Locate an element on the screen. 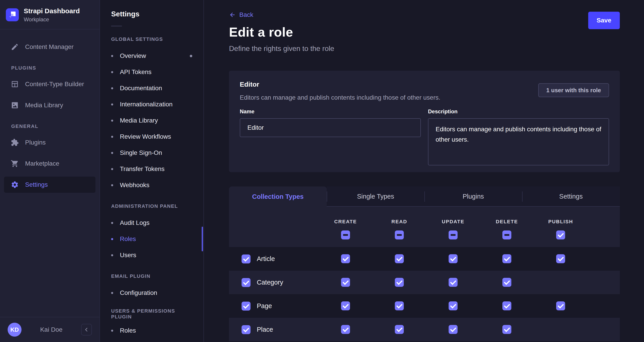  column-header-read: READ is located at coordinates (400, 222).